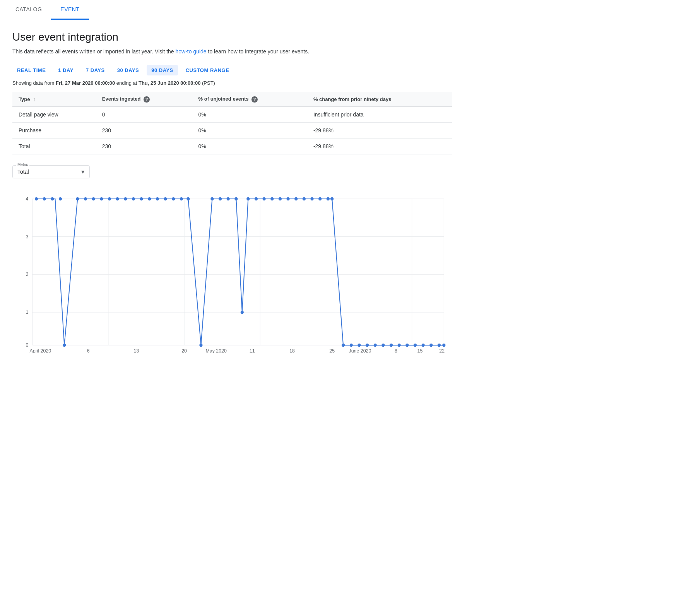 This screenshot has width=691, height=616. Describe the element at coordinates (232, 83) in the screenshot. I see `data-info-bar: Showing data from Fri, 27 Mar 2020 00:00…` at that location.